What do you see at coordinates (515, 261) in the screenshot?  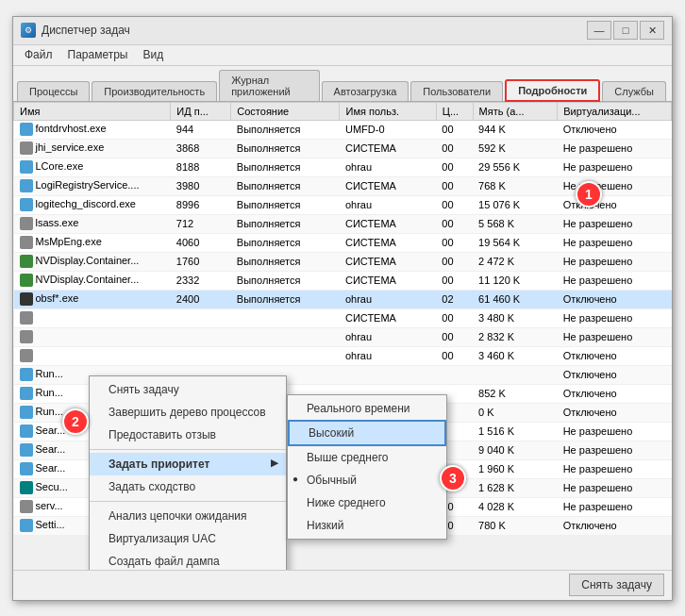 I see `cell-mem: 2 472 K` at bounding box center [515, 261].